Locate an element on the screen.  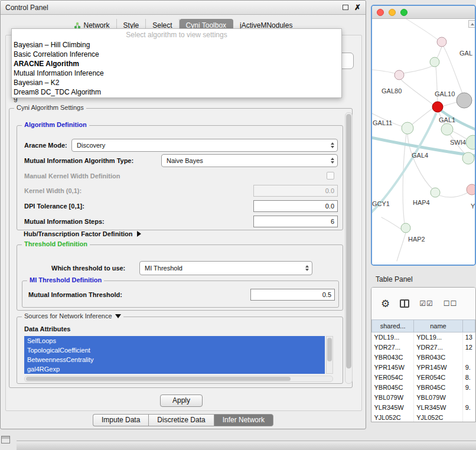
dpi-tolerance-field is located at coordinates (295, 206).